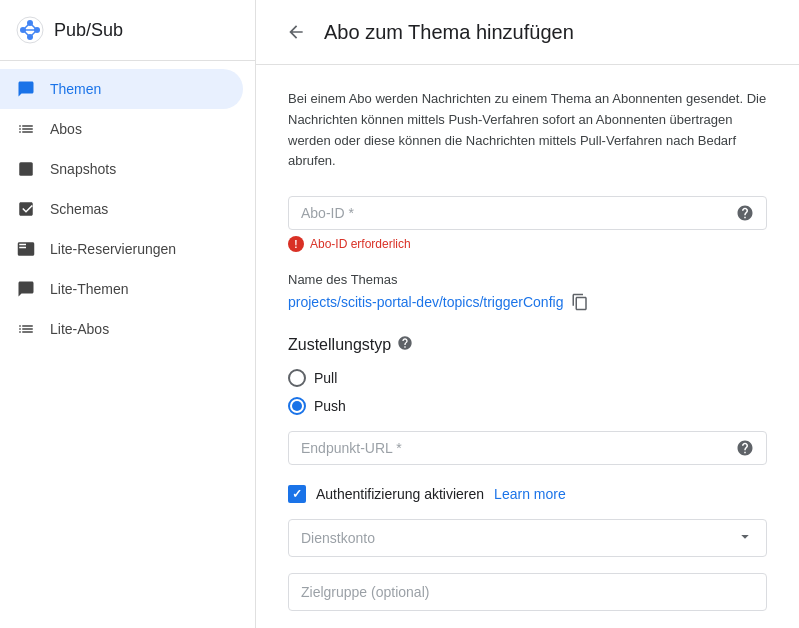 Image resolution: width=799 pixels, height=628 pixels. I want to click on radio-push-circle, so click(297, 406).